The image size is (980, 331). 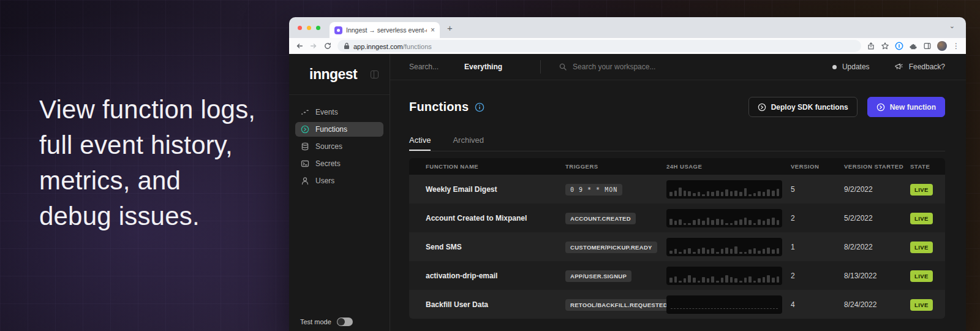 I want to click on updates-dot-icon, so click(x=834, y=67).